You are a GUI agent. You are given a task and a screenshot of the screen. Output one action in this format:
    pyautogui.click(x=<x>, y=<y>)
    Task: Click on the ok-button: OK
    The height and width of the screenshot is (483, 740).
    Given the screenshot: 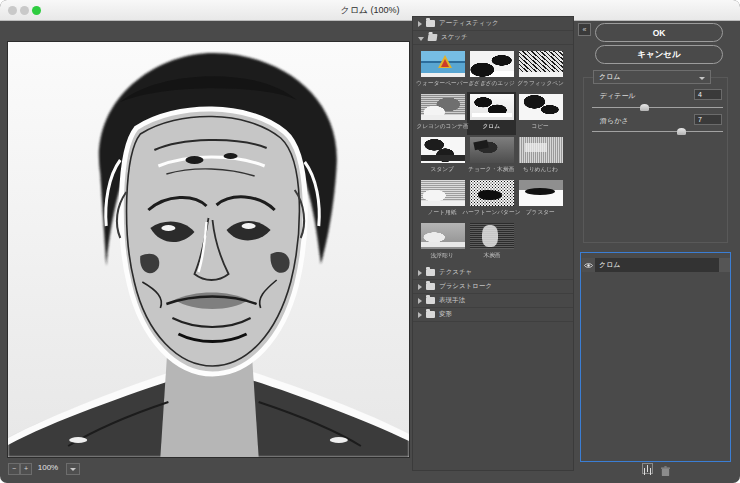 What is the action you would take?
    pyautogui.click(x=659, y=32)
    